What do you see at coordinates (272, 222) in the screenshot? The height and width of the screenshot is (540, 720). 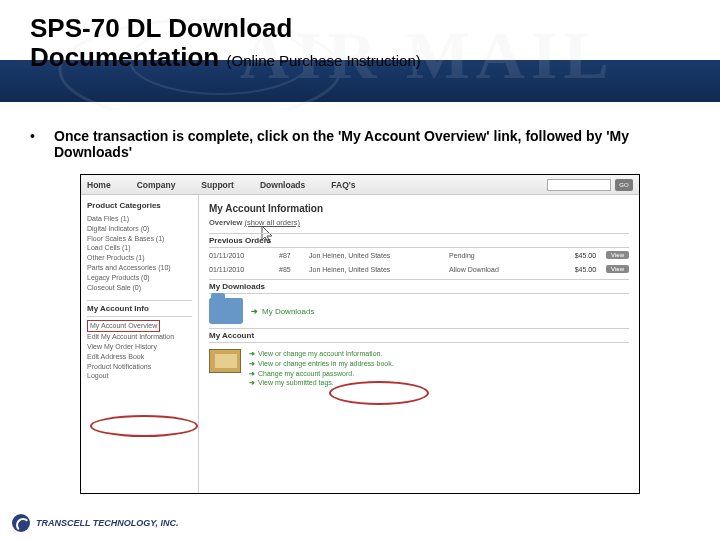 I see `show-all-orders-link: (show all orders)` at bounding box center [272, 222].